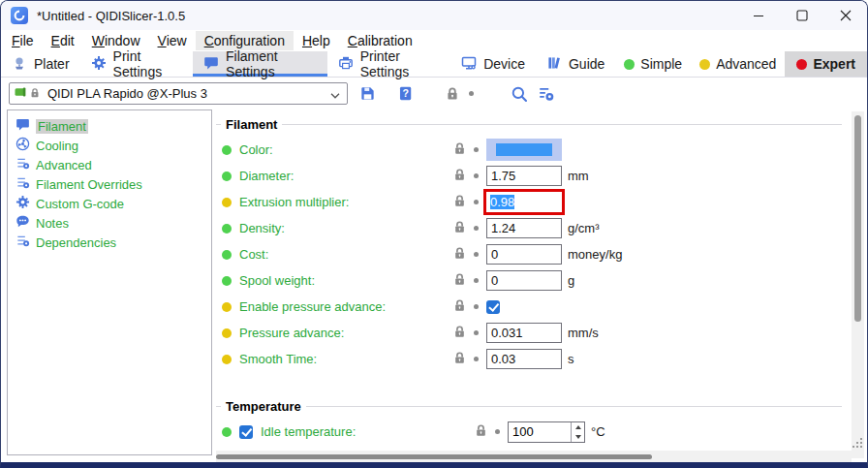 This screenshot has width=868, height=468. I want to click on highlight-frame: 0.98, so click(524, 202).